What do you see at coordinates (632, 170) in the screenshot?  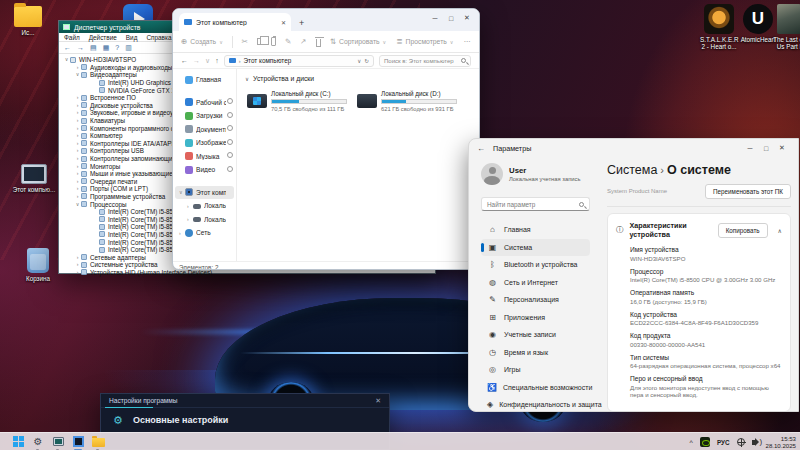 I see `breadcrumb-root: Система` at bounding box center [632, 170].